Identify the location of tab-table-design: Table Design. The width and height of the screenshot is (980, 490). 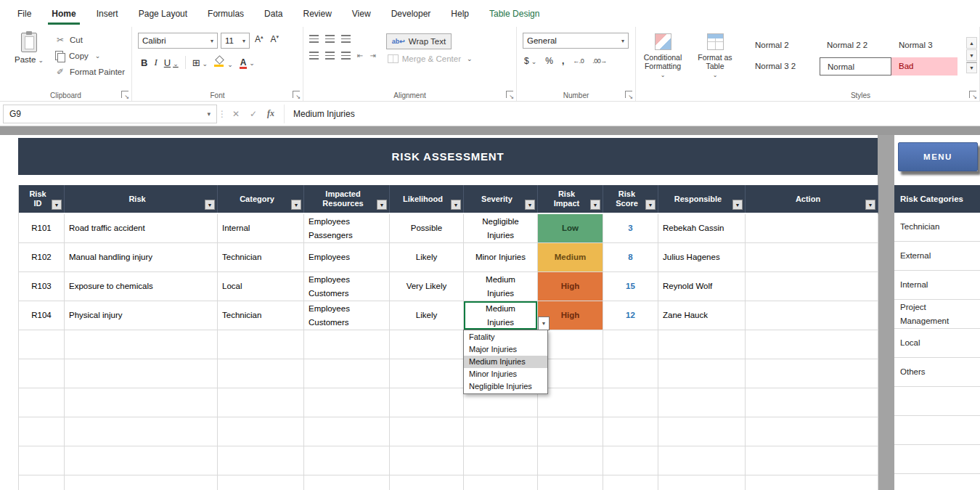
(514, 14).